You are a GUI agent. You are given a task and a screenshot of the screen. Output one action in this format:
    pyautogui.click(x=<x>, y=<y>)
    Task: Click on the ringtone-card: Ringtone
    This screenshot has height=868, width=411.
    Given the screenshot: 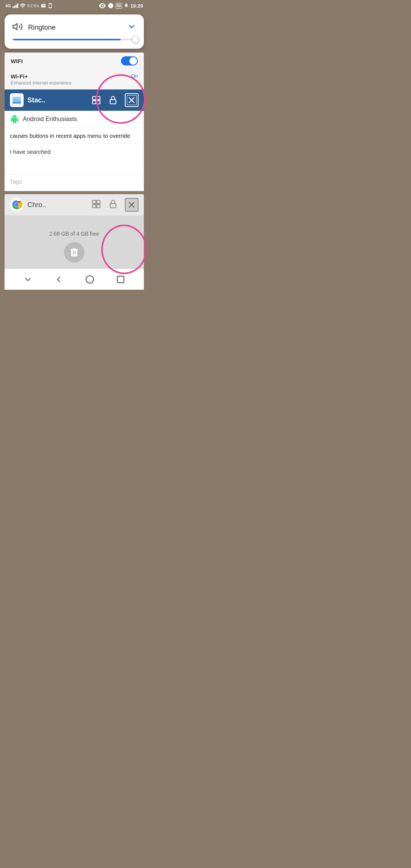 What is the action you would take?
    pyautogui.click(x=74, y=32)
    